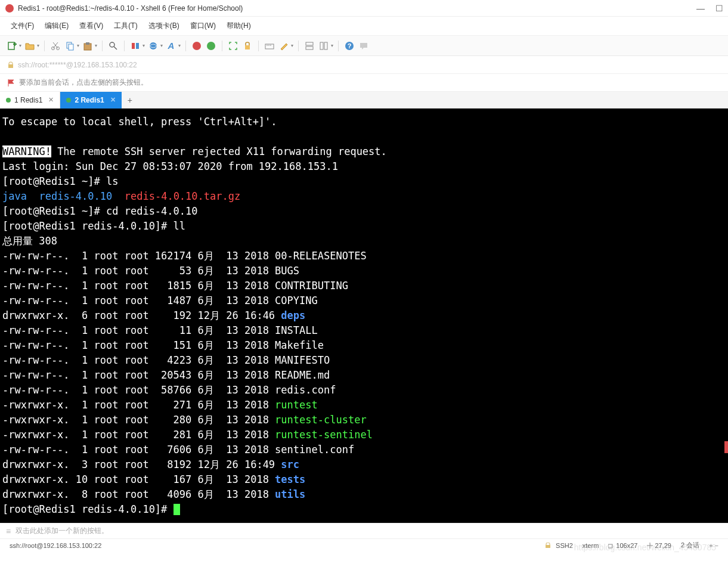 The height and width of the screenshot is (570, 728). What do you see at coordinates (269, 46) in the screenshot?
I see `keyboard-icon` at bounding box center [269, 46].